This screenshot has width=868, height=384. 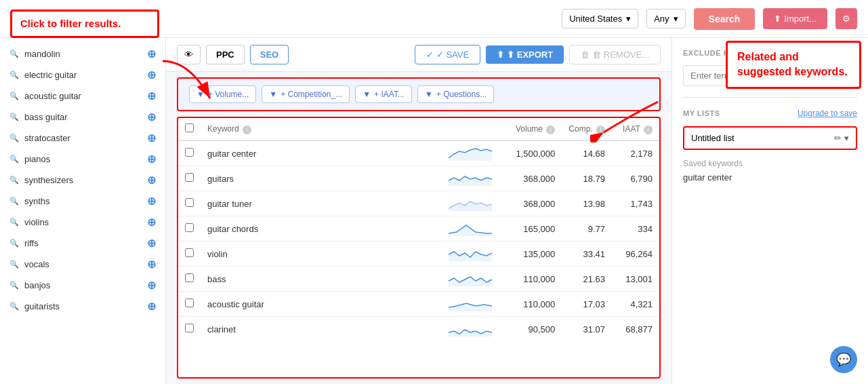 I want to click on saved-keyword-item: guitar center, so click(x=707, y=178).